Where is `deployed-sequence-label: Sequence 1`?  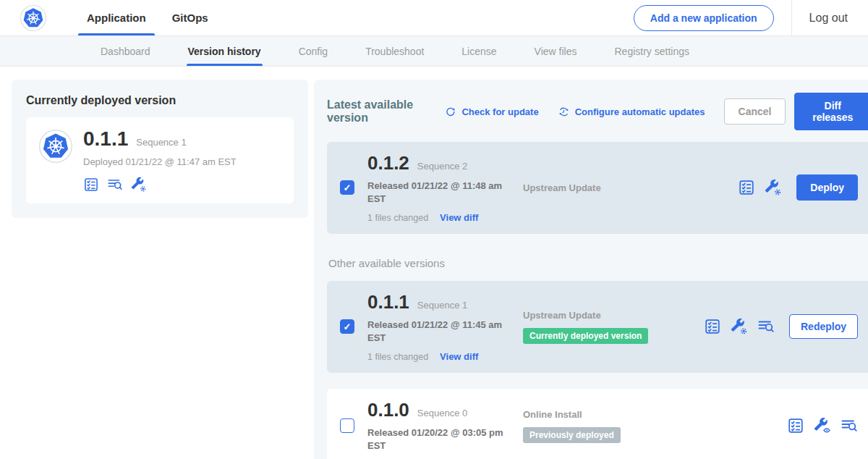 deployed-sequence-label: Sequence 1 is located at coordinates (161, 142).